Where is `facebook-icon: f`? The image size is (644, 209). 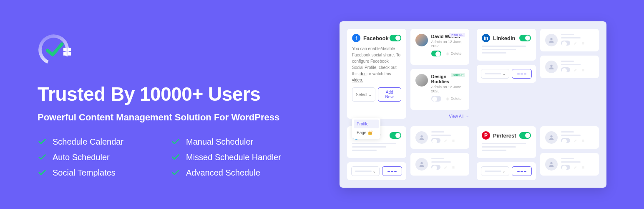
facebook-icon: f is located at coordinates (356, 38).